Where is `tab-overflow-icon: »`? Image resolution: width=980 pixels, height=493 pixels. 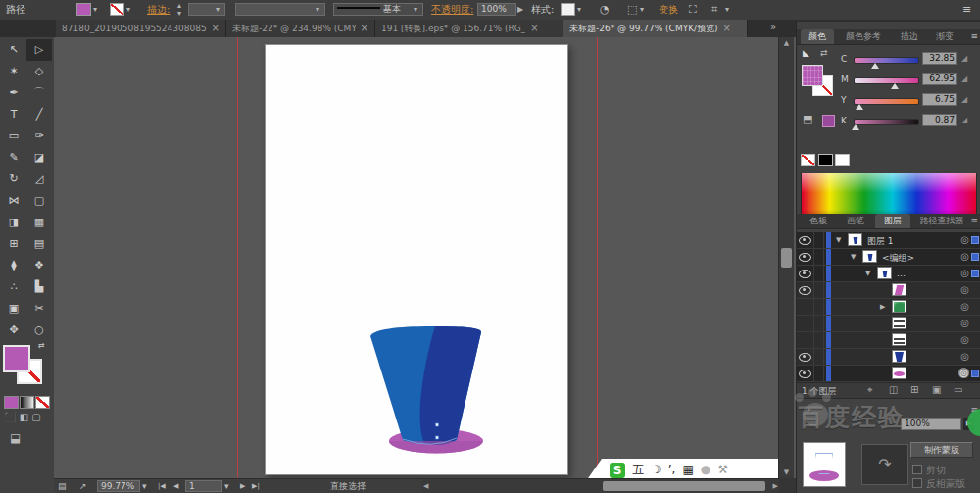 tab-overflow-icon: » is located at coordinates (773, 27).